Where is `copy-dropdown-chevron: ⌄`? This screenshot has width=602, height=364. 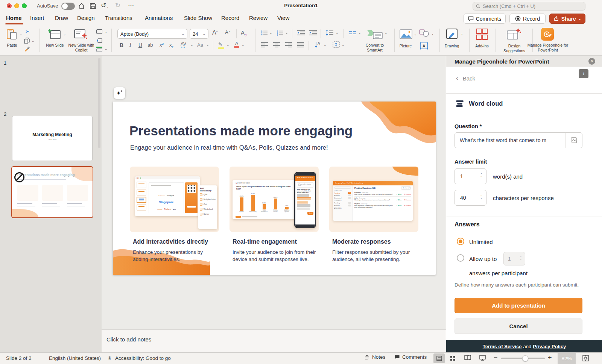 copy-dropdown-chevron: ⌄ is located at coordinates (33, 41).